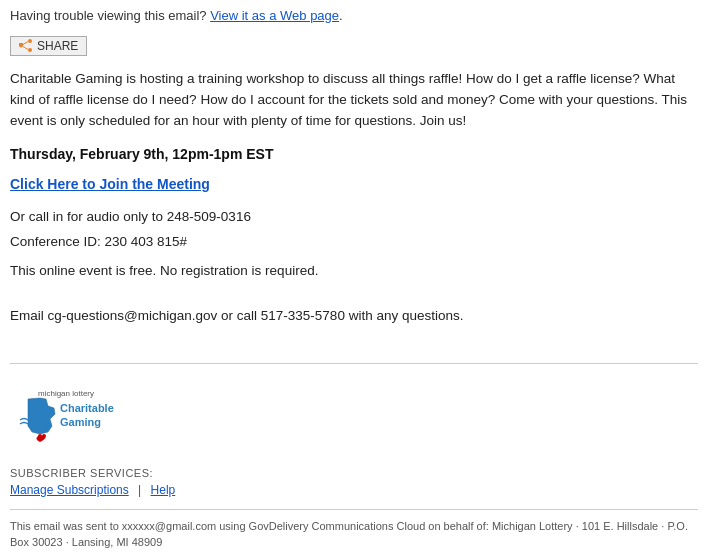  Describe the element at coordinates (164, 490) in the screenshot. I see `help-link: Help` at that location.